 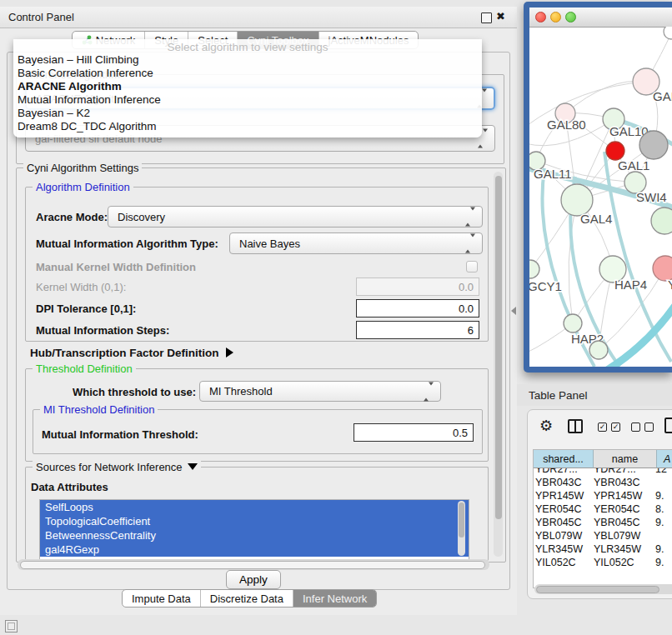 What do you see at coordinates (334, 598) in the screenshot?
I see `tab-infer-network: Infer Network` at bounding box center [334, 598].